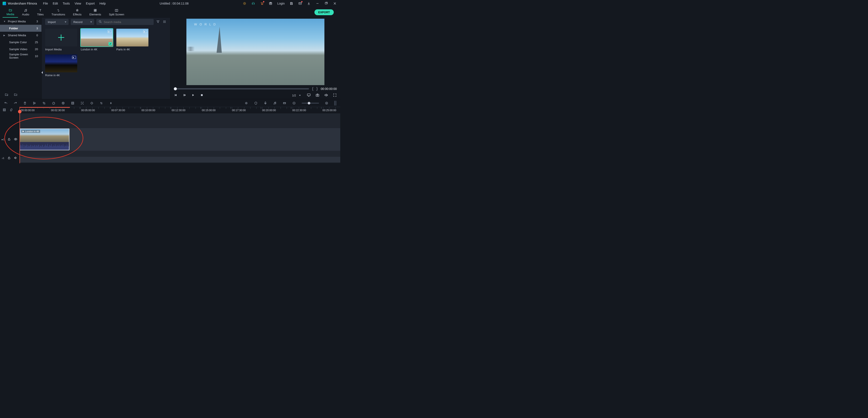 This screenshot has width=868, height=418. I want to click on mark-out-icon: }, so click(317, 89).